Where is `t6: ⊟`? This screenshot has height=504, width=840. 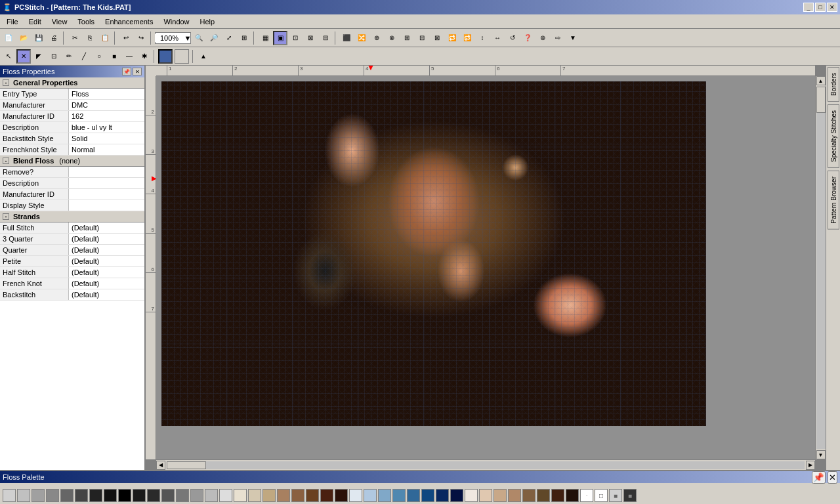 t6: ⊟ is located at coordinates (422, 38).